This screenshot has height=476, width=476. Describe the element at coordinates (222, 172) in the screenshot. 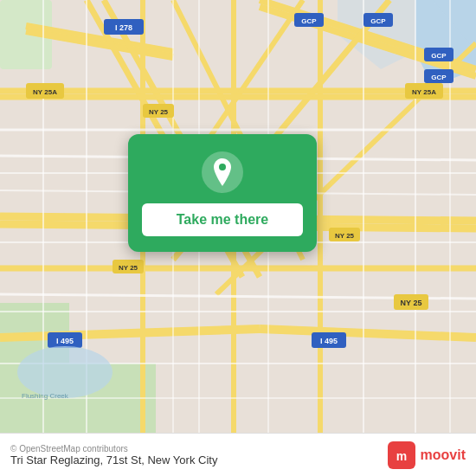

I see `location-pin-icon` at that location.